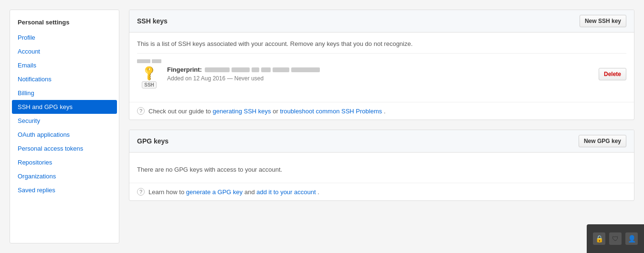 The image size is (644, 253). What do you see at coordinates (64, 65) in the screenshot?
I see `sidebar-link-emails: Emails` at bounding box center [64, 65].